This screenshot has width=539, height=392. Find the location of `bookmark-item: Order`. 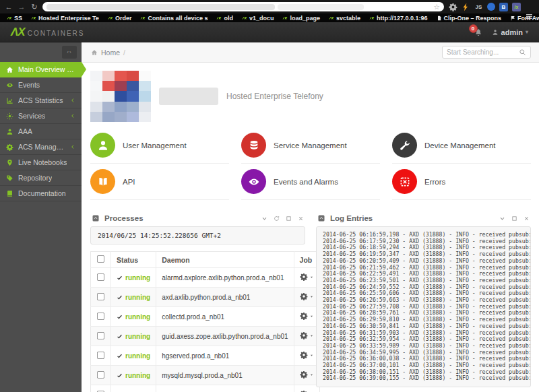

bookmark-item: Order is located at coordinates (120, 18).